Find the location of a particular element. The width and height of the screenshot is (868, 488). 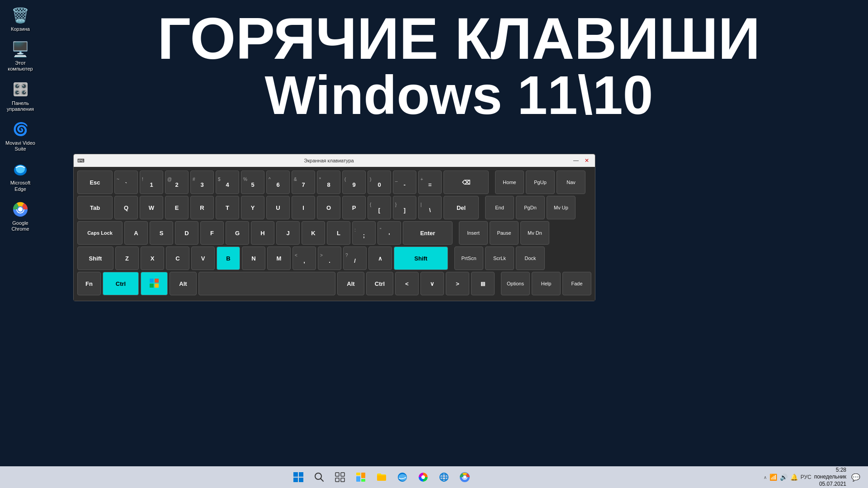

key-p: P is located at coordinates (354, 208).